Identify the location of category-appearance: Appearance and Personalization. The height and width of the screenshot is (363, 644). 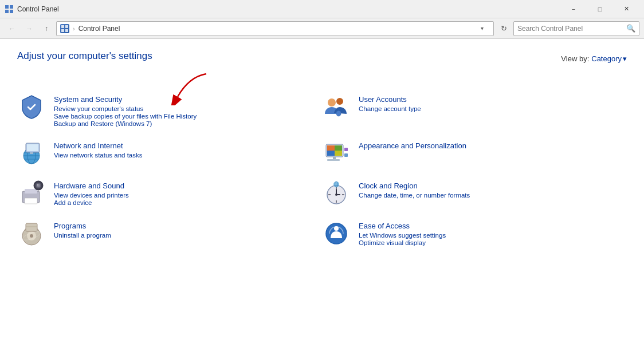
(474, 153).